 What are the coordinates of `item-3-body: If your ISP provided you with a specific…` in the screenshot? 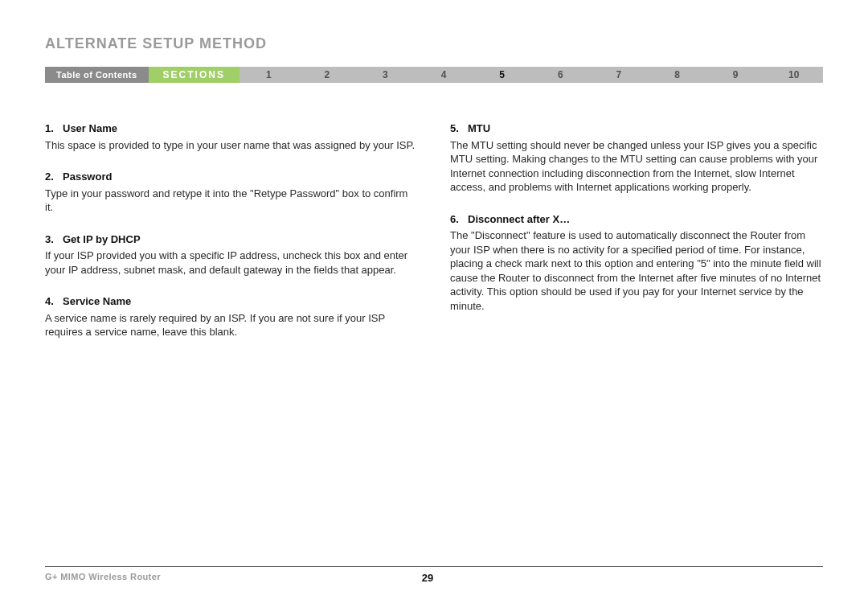 It's located at (231, 262).